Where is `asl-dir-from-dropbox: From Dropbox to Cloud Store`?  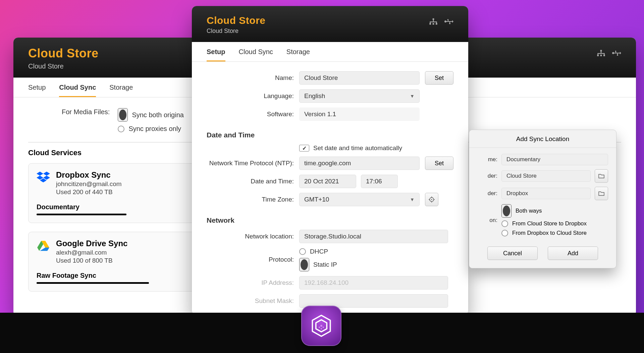 asl-dir-from-dropbox: From Dropbox to Cloud Store is located at coordinates (555, 233).